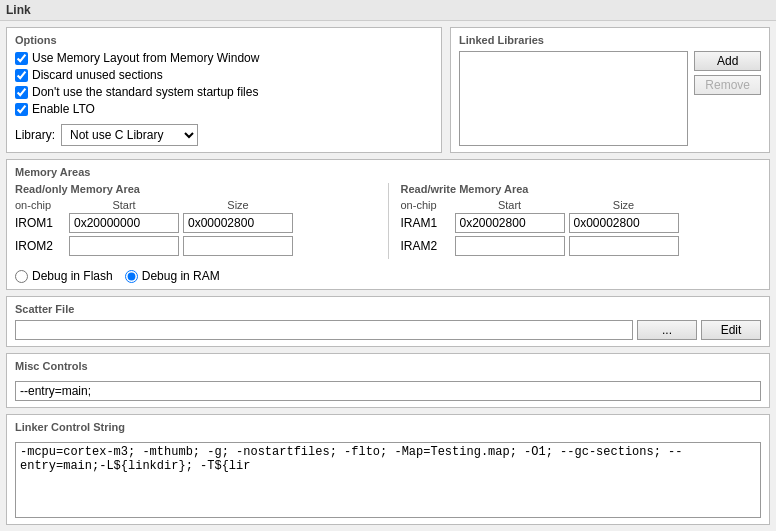 This screenshot has width=776, height=531. Describe the element at coordinates (426, 223) in the screenshot. I see `iram1-label: IRAM1` at that location.